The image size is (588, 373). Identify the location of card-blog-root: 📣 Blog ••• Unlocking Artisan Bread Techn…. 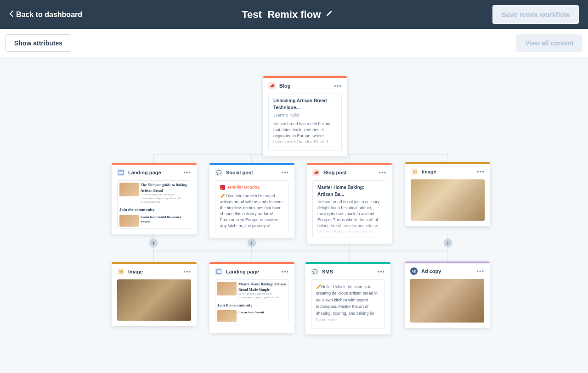
(305, 117).